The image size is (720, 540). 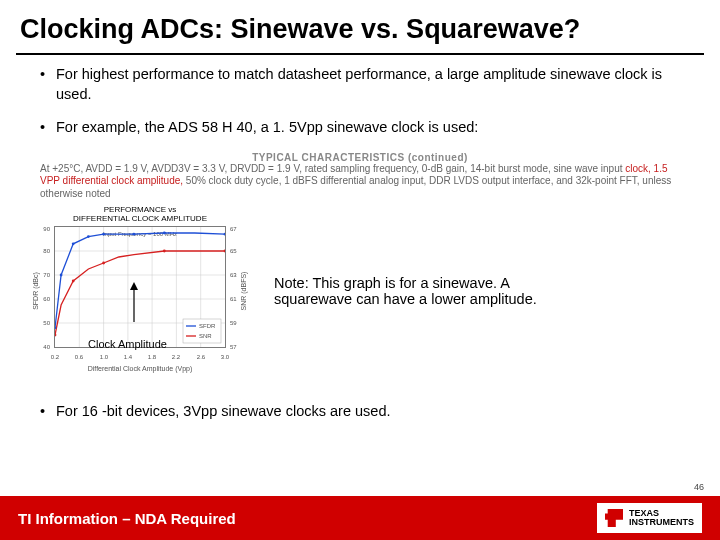 I want to click on legend-snr: SNR, so click(x=206, y=336).